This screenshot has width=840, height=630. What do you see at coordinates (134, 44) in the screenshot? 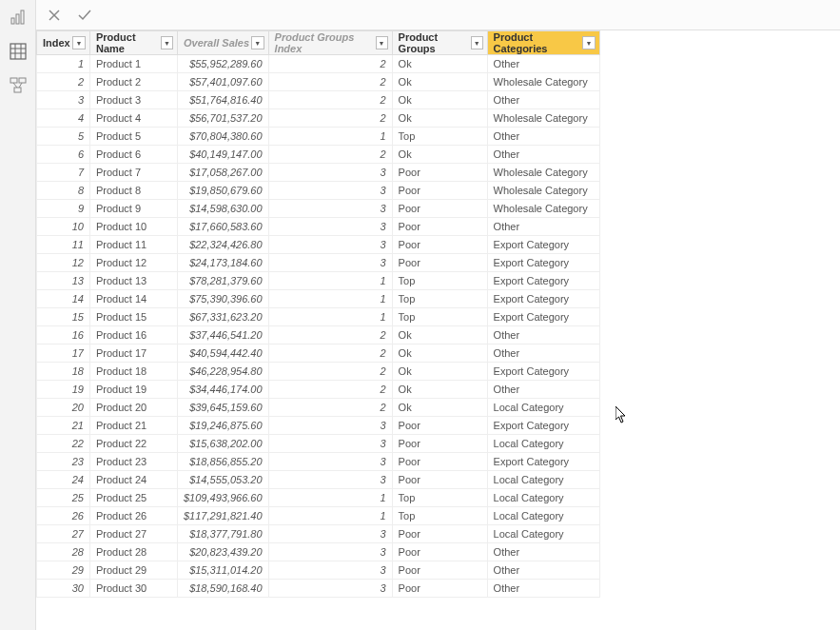
I see `column-header: Product Name▼` at bounding box center [134, 44].